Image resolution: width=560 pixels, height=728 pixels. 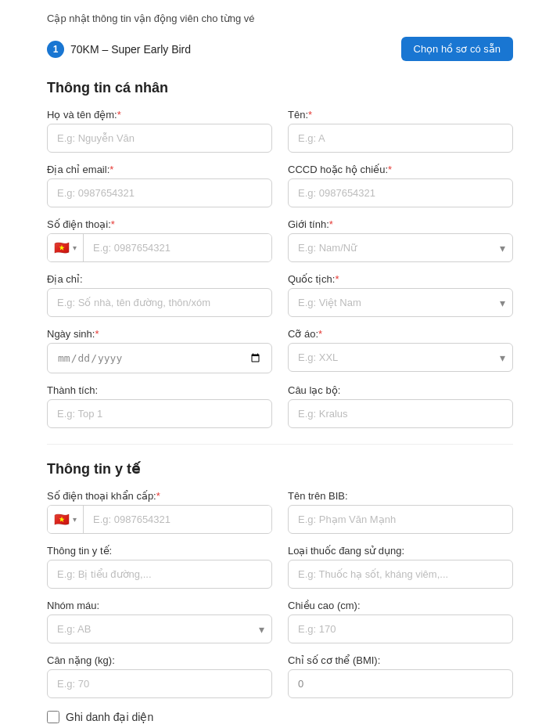 I want to click on representative-label: Ghi danh đại diện, so click(x=109, y=717).